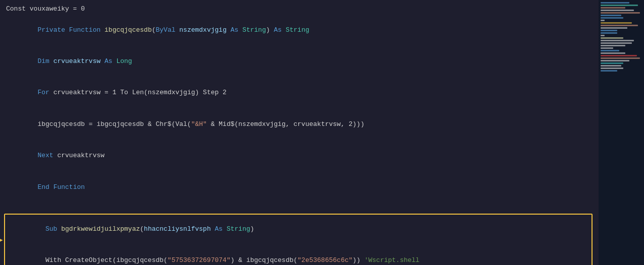  What do you see at coordinates (299, 9) in the screenshot?
I see `code-line-1: Const vouxaweiky = 0` at bounding box center [299, 9].